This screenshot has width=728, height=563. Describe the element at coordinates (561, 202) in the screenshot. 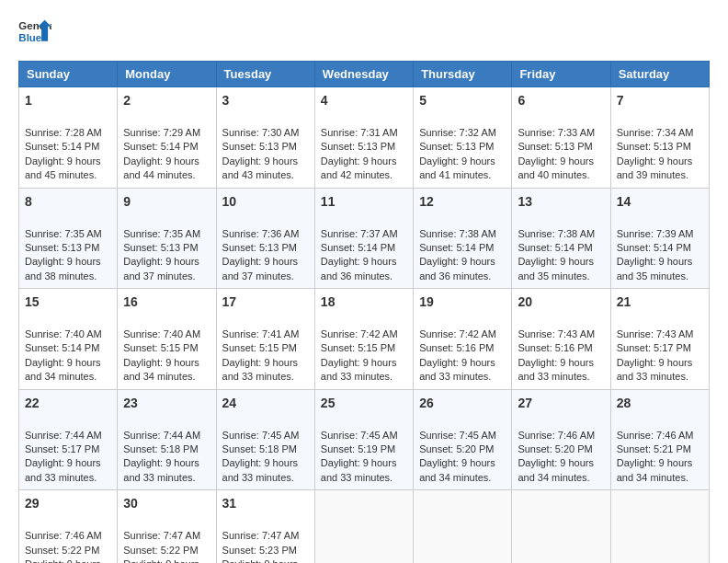

I see `day-number: 13` at that location.